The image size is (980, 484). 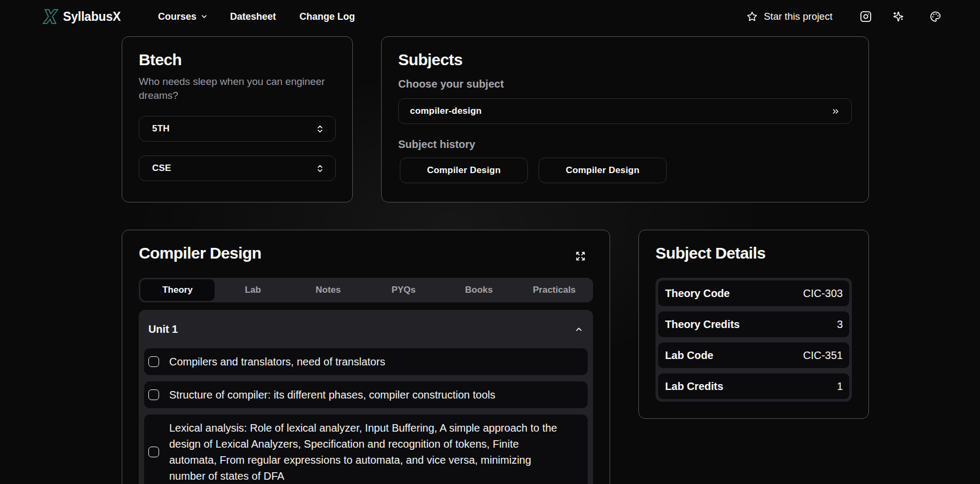 I want to click on tab-practicals: Practicals, so click(x=554, y=290).